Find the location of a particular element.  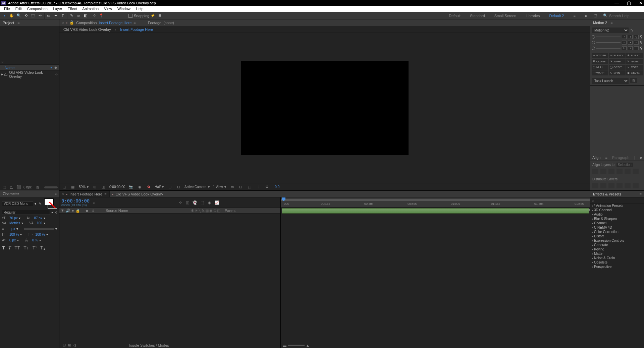

timeline-timecode: 0:00:00:00 is located at coordinates (75, 201).